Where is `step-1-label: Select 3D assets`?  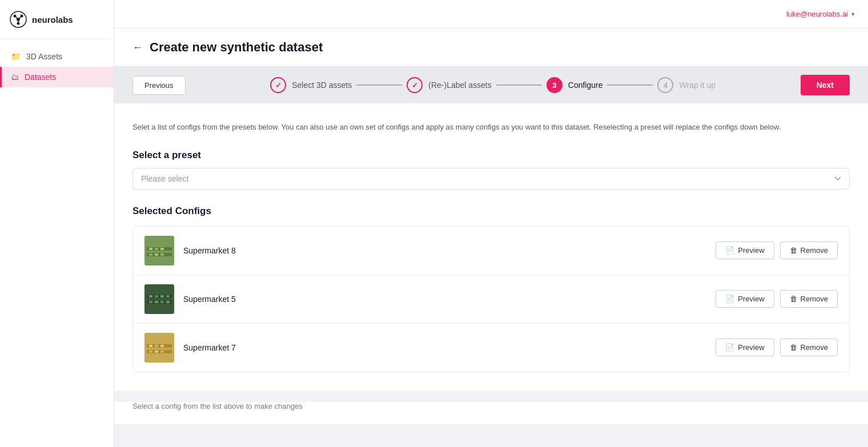
step-1-label: Select 3D assets is located at coordinates (322, 85).